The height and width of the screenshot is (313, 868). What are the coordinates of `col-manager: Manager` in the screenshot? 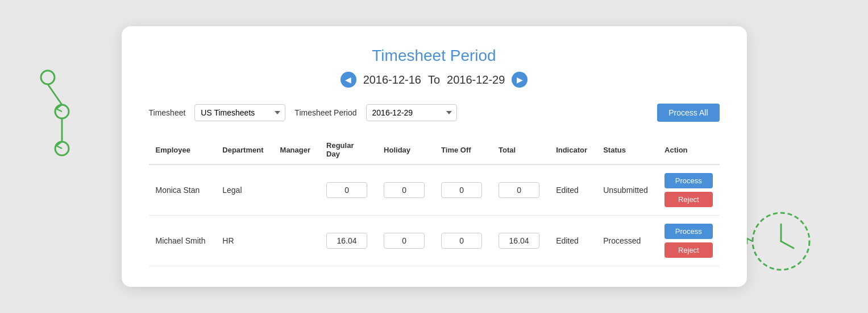 It's located at (297, 150).